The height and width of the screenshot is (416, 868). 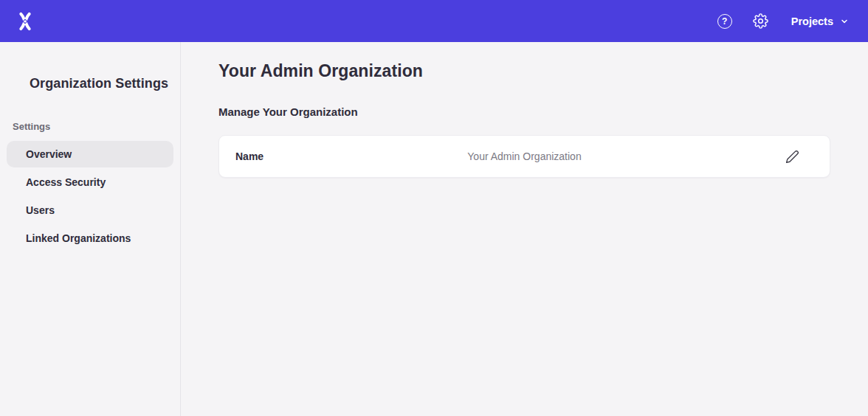 I want to click on sidebar-title: Organization Settings, so click(x=105, y=84).